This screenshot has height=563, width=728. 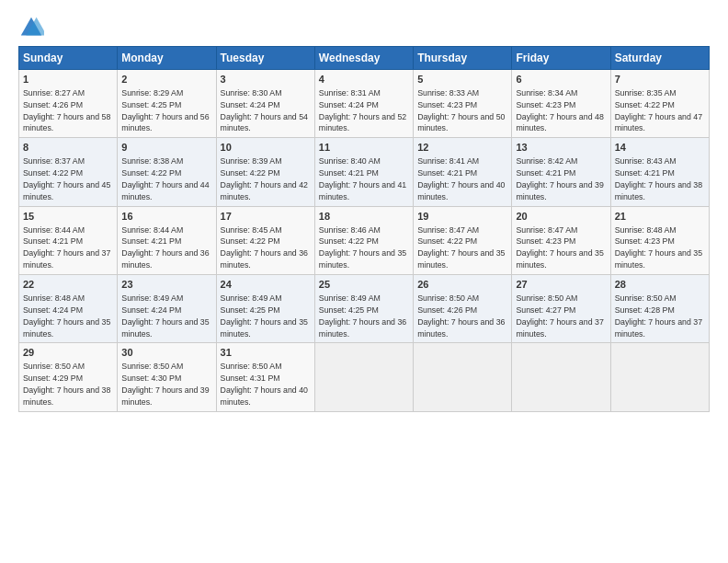 I want to click on day-number: 20, so click(x=561, y=217).